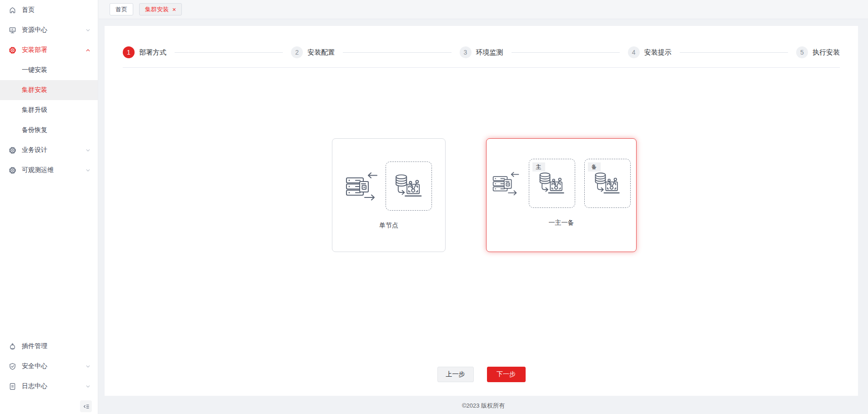 This screenshot has width=868, height=414. Describe the element at coordinates (712, 52) in the screenshot. I see `step-install-tips: 4 安装提示` at that location.